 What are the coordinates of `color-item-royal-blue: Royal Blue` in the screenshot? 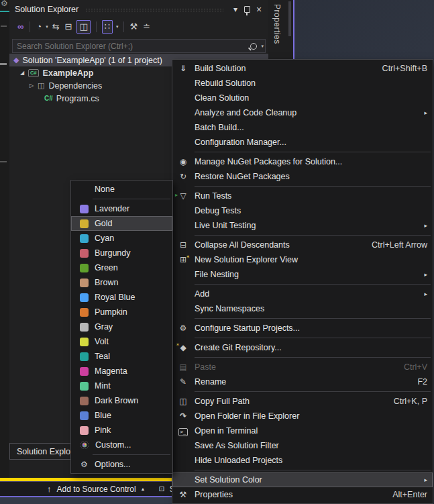 It's located at (122, 297).